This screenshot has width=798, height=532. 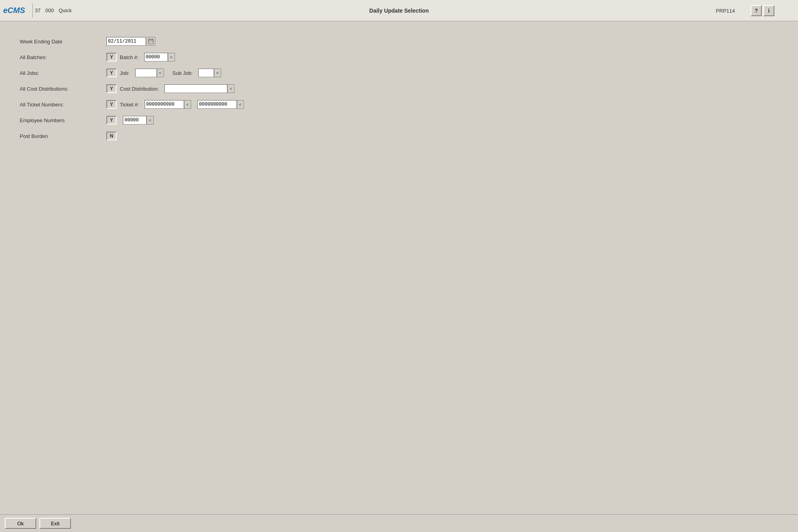 I want to click on app-title: eCMS, so click(x=14, y=10).